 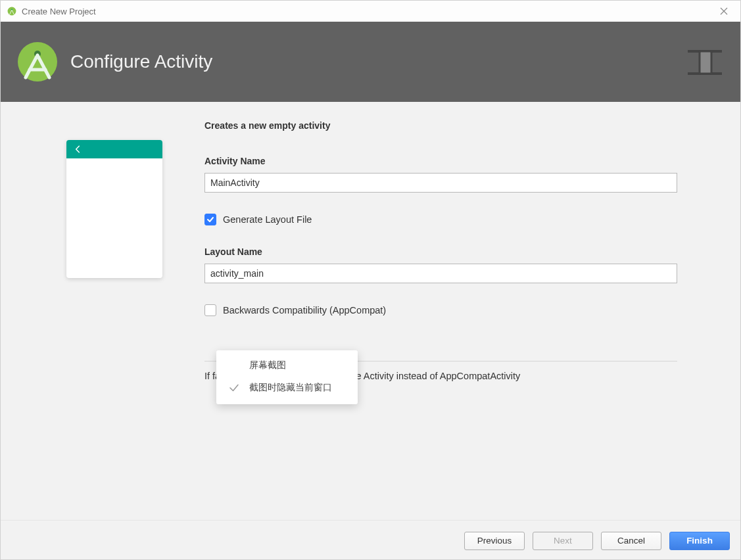 What do you see at coordinates (724, 11) in the screenshot?
I see `close-button` at bounding box center [724, 11].